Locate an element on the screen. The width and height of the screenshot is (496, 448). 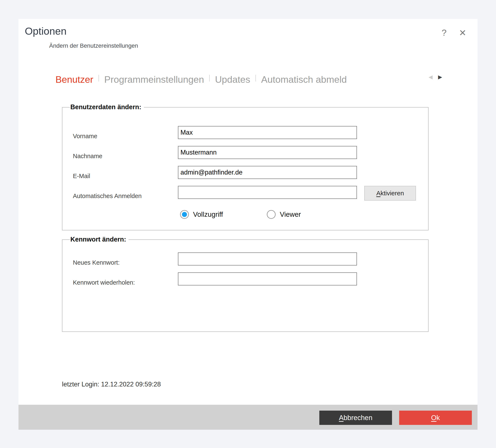
access-level-radio-group: Vollzugriff Viewer is located at coordinates (245, 215).